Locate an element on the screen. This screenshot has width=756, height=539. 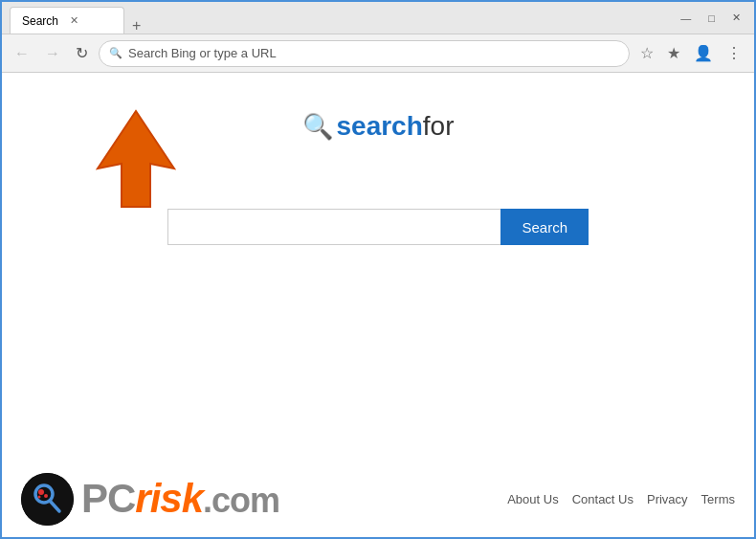
pcrisk-logo: PCrisk.com is located at coordinates (150, 500).